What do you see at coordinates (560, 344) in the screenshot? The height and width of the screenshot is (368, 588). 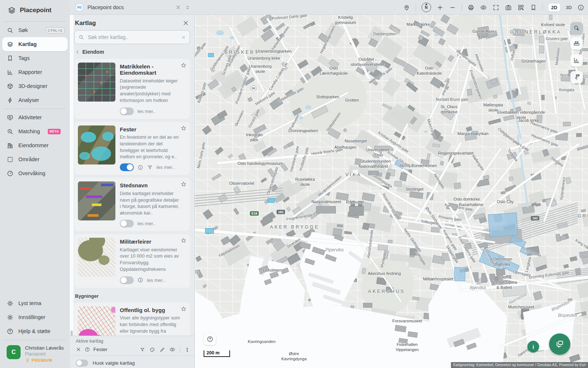 I see `chat-button` at bounding box center [560, 344].